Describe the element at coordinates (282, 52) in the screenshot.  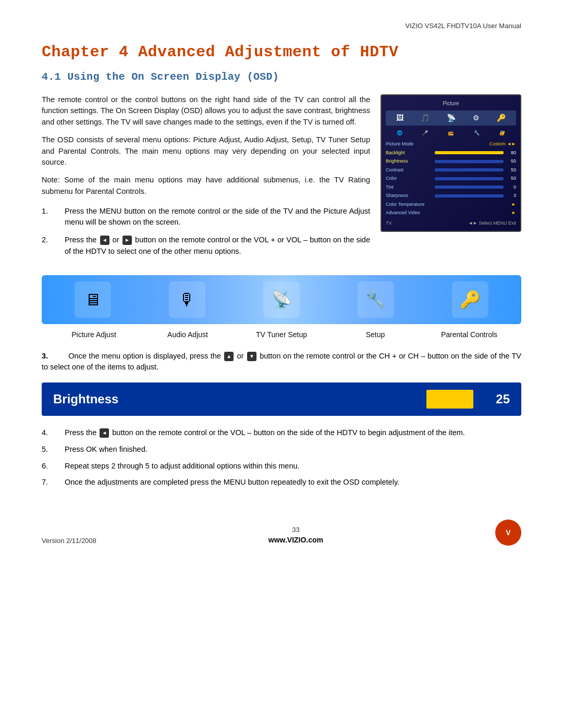
I see `chapter-title: Chapter 4 Advanced Adjustment of HDTV` at that location.